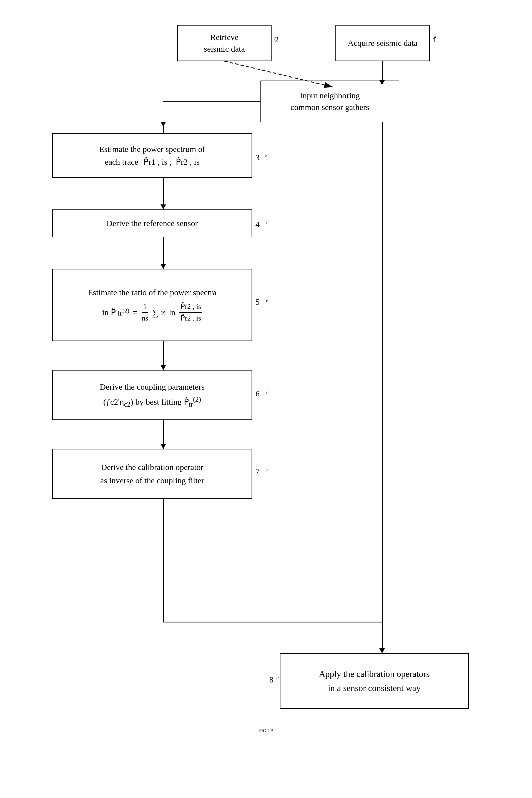 The width and height of the screenshot is (532, 798). What do you see at coordinates (152, 474) in the screenshot?
I see `derive-calibration-content: Derive the calibration operator as inver…` at bounding box center [152, 474].